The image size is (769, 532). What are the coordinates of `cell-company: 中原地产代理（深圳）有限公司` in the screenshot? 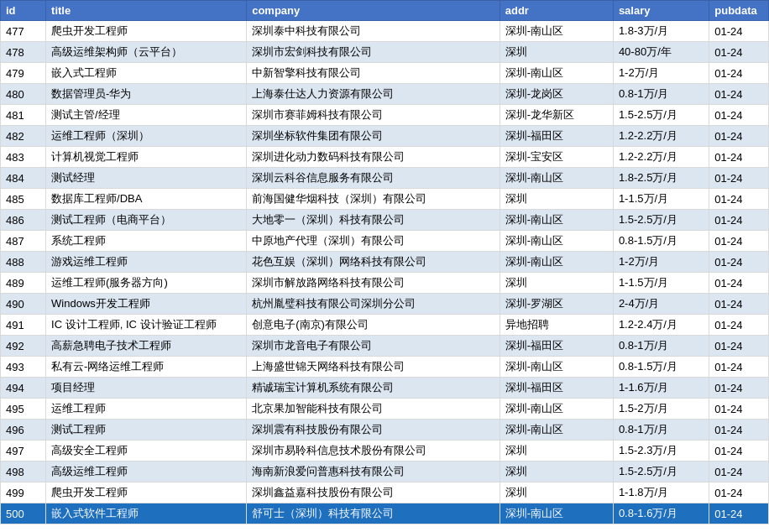 It's located at (374, 242).